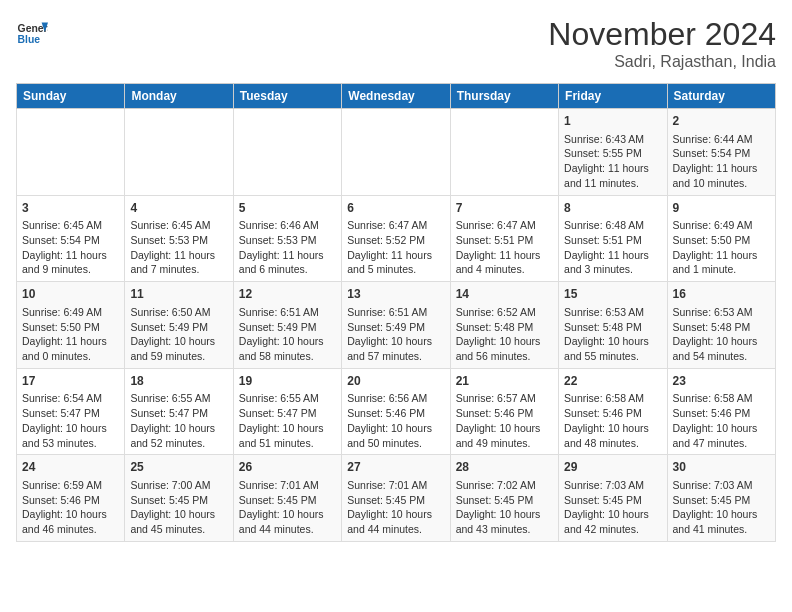  Describe the element at coordinates (504, 398) in the screenshot. I see `day-info: Sunrise: 6:57 AM` at that location.